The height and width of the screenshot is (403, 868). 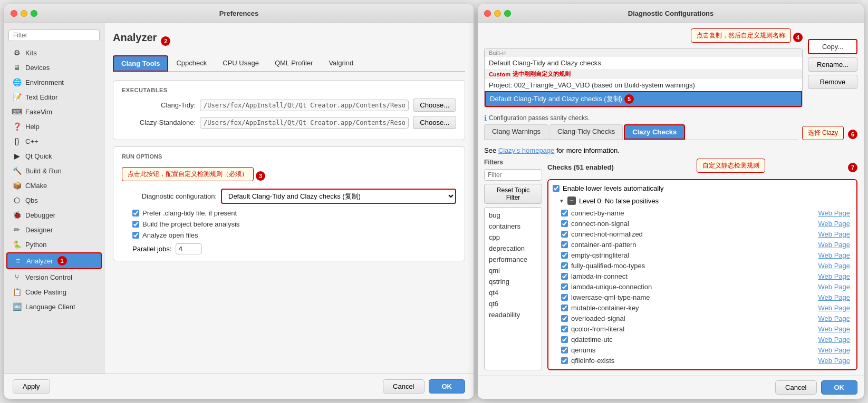 What do you see at coordinates (834, 318) in the screenshot?
I see `check-overloaded-signal-link: Web Page` at bounding box center [834, 318].